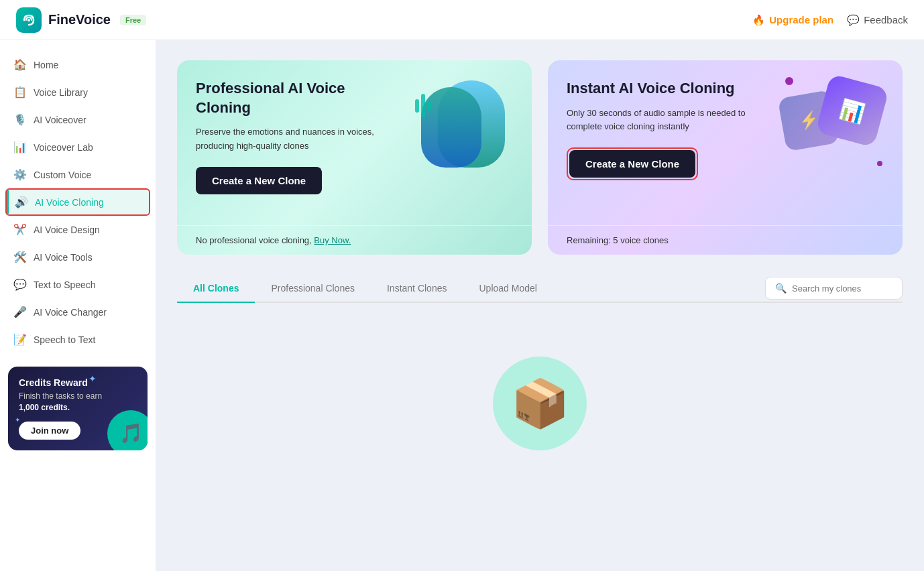 This screenshot has height=571, width=924. Describe the element at coordinates (60, 92) in the screenshot. I see `sidebar-item-label: Voice Library` at that location.